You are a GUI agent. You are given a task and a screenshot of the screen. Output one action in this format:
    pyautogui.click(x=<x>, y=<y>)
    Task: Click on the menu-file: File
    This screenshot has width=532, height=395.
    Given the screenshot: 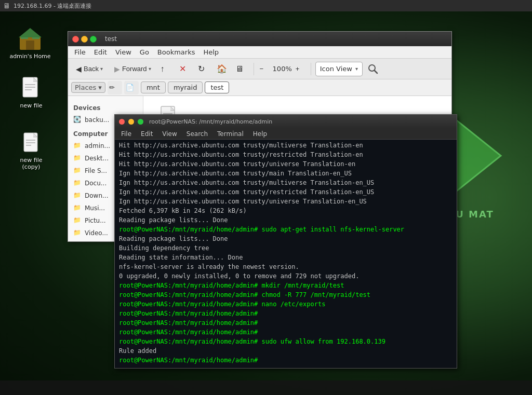 What is the action you would take?
    pyautogui.click(x=80, y=52)
    